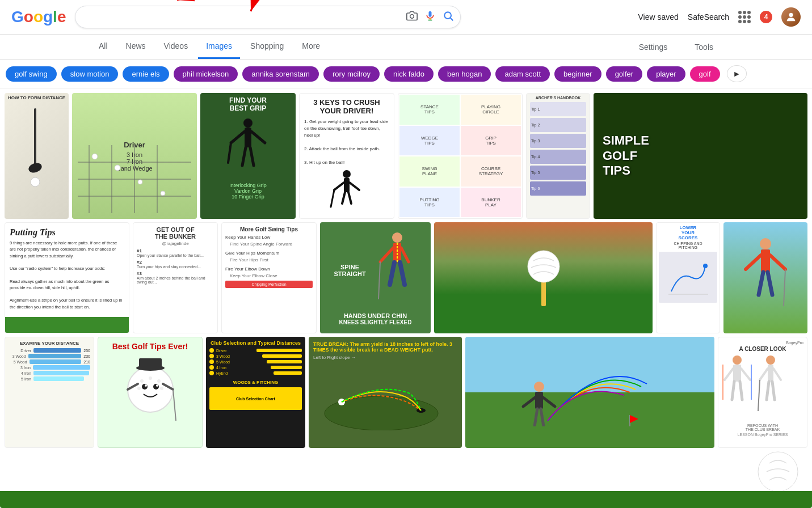  What do you see at coordinates (136, 46) in the screenshot?
I see `tab-news: News` at bounding box center [136, 46].